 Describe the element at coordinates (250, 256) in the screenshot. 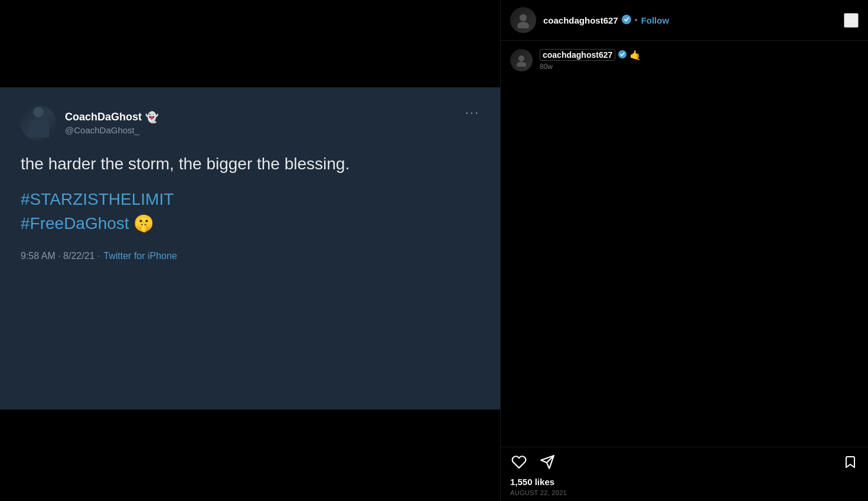

I see `tweet-meta: 9:58 AM · 8/22/21 · Twitter for iPhone` at that location.